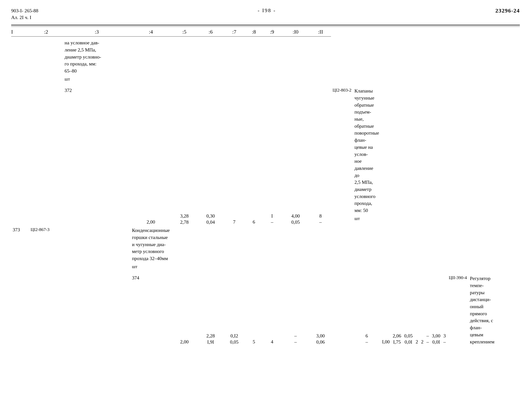  I want to click on row-col5: 2,28 I,9I, so click(211, 286).